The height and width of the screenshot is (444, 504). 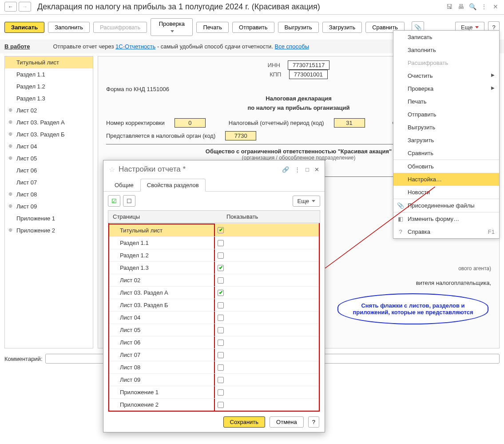 What do you see at coordinates (306, 201) in the screenshot?
I see `dialog-more-button: Еще` at bounding box center [306, 201].